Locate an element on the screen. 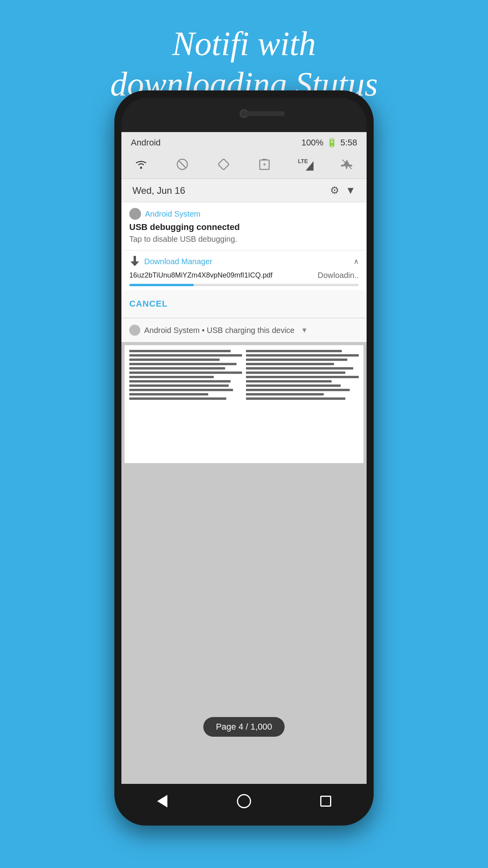 The width and height of the screenshot is (488, 868). usb-charging-notification: Android System • USB charging this devic… is located at coordinates (244, 330).